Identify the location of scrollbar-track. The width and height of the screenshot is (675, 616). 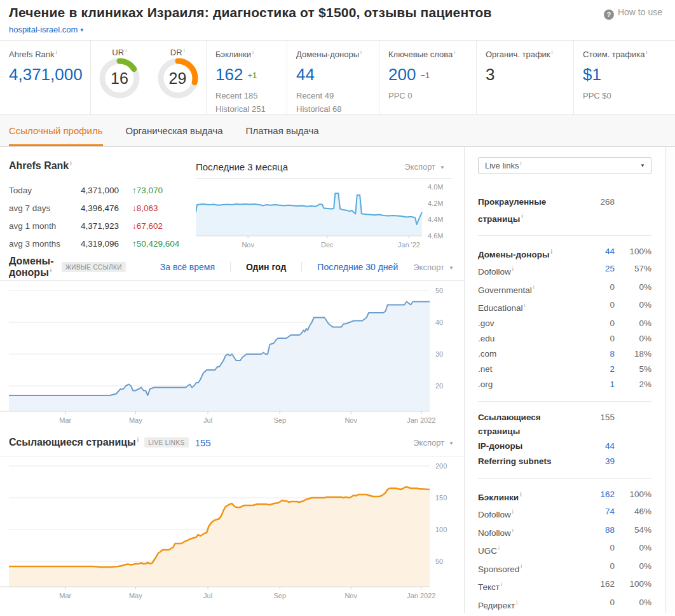
(670, 380).